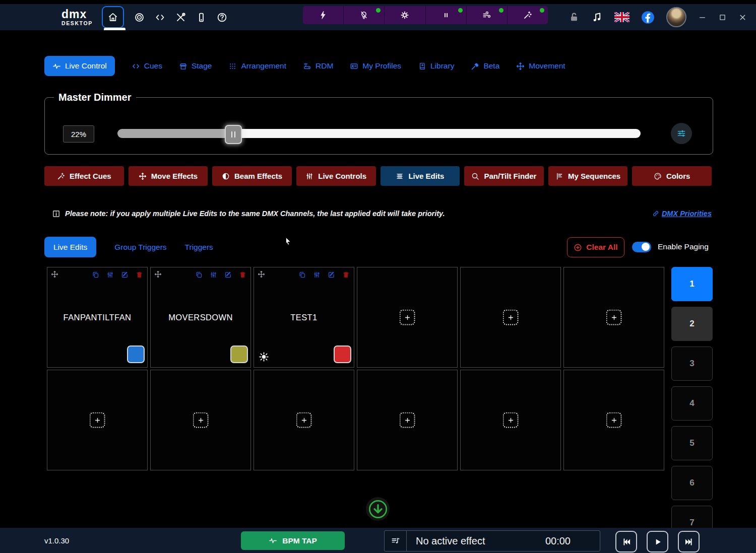 The height and width of the screenshot is (553, 756). Describe the element at coordinates (147, 66) in the screenshot. I see `tab-cues: Cues` at that location.